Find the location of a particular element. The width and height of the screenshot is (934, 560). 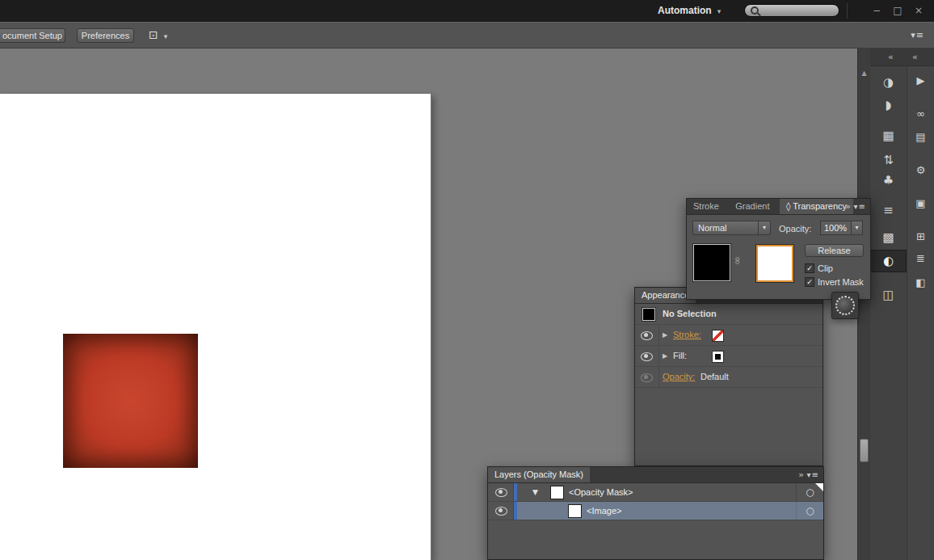

workspace-tool-button: ⊡▾ is located at coordinates (158, 36).